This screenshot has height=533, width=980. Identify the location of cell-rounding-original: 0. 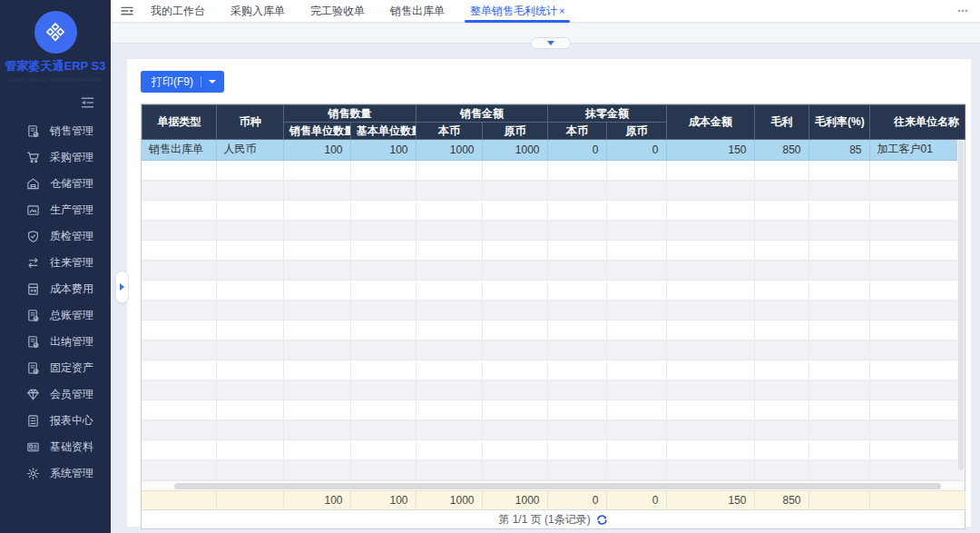
(636, 150).